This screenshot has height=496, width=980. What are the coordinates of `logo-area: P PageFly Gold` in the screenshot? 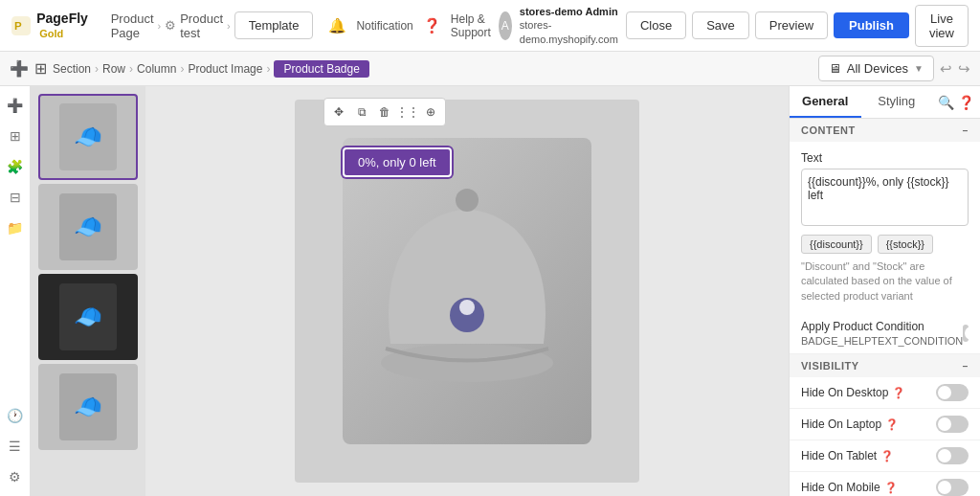 It's located at (54, 25).